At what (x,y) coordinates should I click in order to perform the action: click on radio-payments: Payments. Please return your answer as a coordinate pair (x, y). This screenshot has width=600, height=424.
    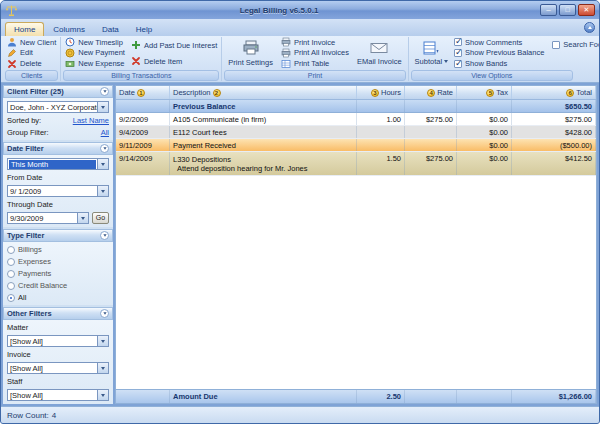
    Looking at the image, I should click on (58, 274).